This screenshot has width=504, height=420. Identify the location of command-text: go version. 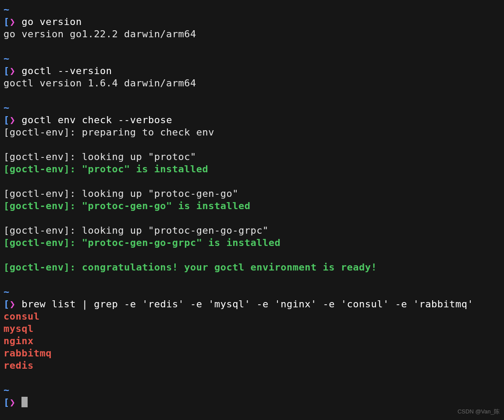
(52, 22).